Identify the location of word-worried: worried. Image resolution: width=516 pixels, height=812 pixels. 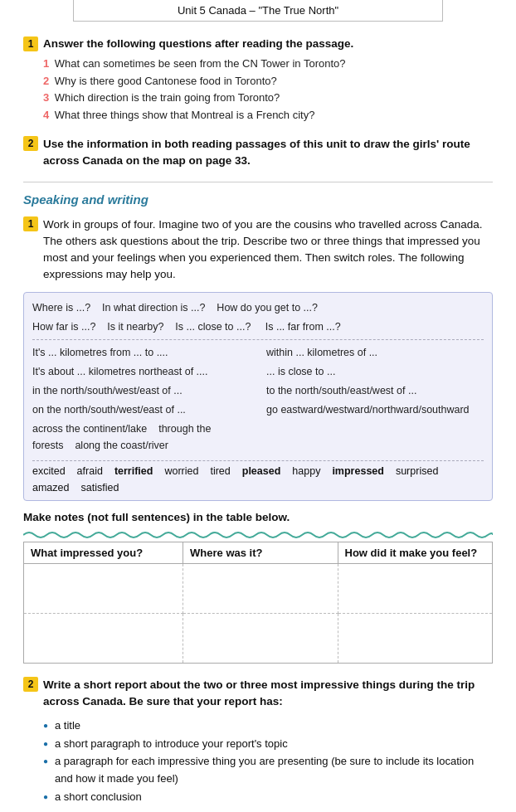
(181, 471).